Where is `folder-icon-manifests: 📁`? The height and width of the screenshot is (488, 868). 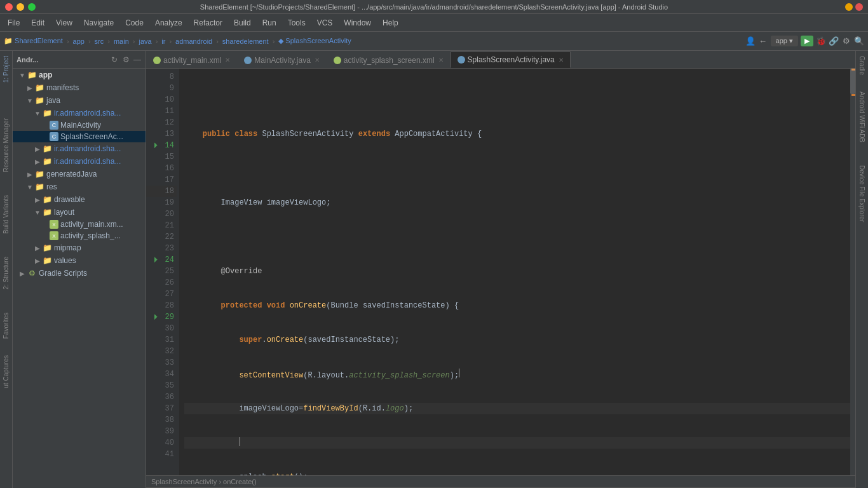 folder-icon-manifests: 📁 is located at coordinates (39, 88).